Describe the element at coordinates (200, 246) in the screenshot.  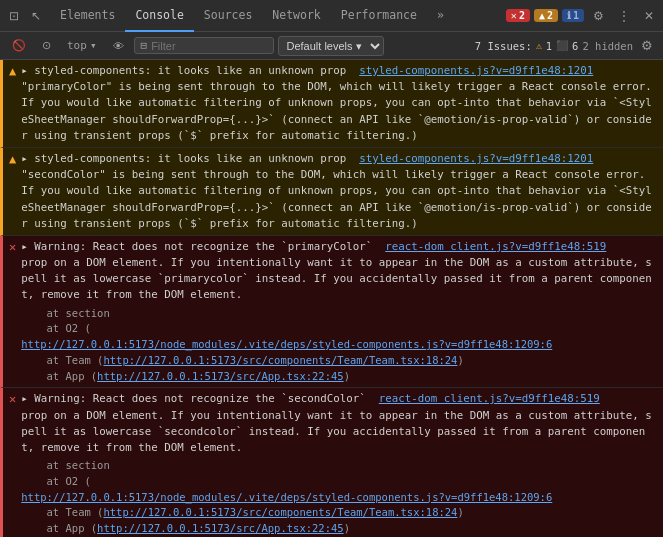
I see `log-text-3a: ▸ Warning: React does not recognize the …` at that location.